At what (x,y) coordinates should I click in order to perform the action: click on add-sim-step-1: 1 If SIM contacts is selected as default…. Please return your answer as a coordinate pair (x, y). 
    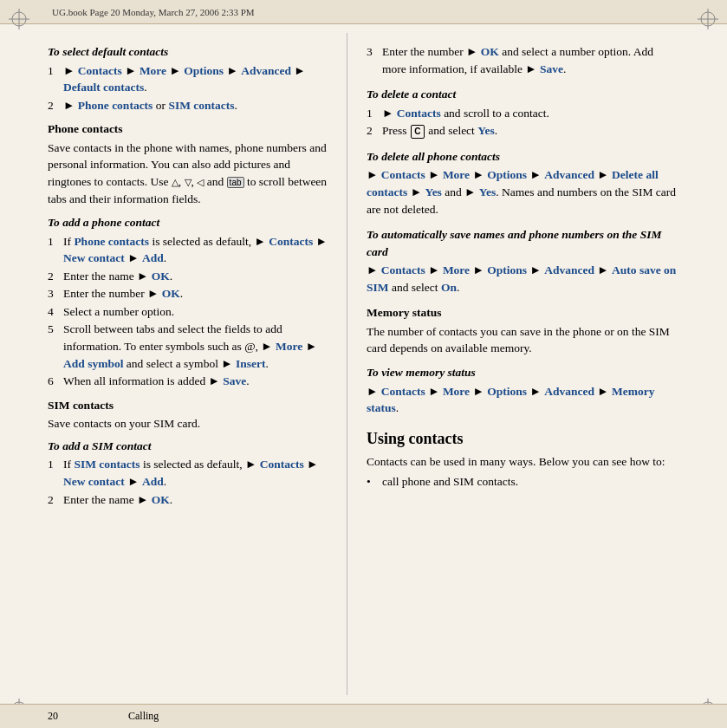
    Looking at the image, I should click on (189, 473).